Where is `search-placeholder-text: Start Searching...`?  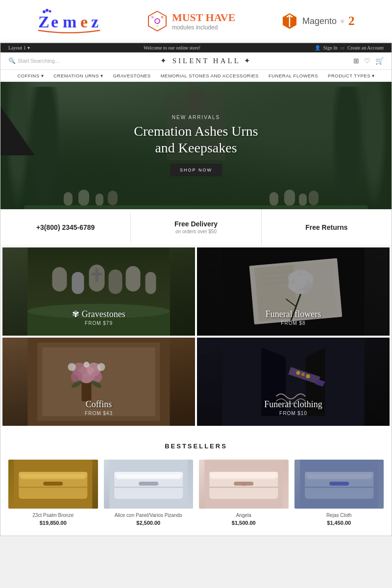
search-placeholder-text: Start Searching... is located at coordinates (38, 61).